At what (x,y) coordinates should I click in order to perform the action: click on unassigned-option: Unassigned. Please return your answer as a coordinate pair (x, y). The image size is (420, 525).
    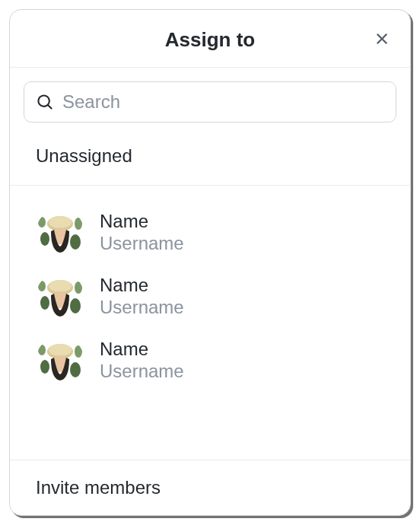
    Looking at the image, I should click on (215, 156).